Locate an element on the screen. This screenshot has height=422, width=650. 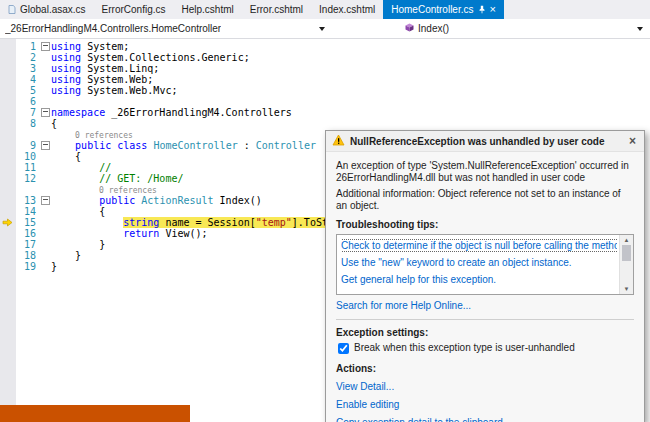
code-line: 2using System.Collections.Generic; is located at coordinates (325, 58).